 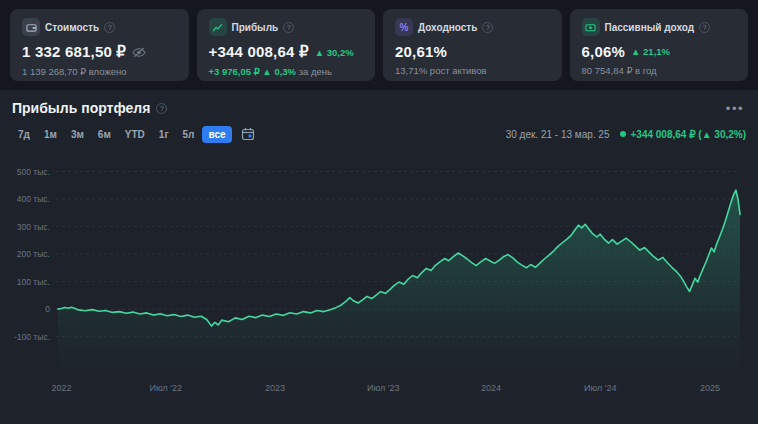 I want to click on range-button-5л: 5л, so click(x=189, y=134).